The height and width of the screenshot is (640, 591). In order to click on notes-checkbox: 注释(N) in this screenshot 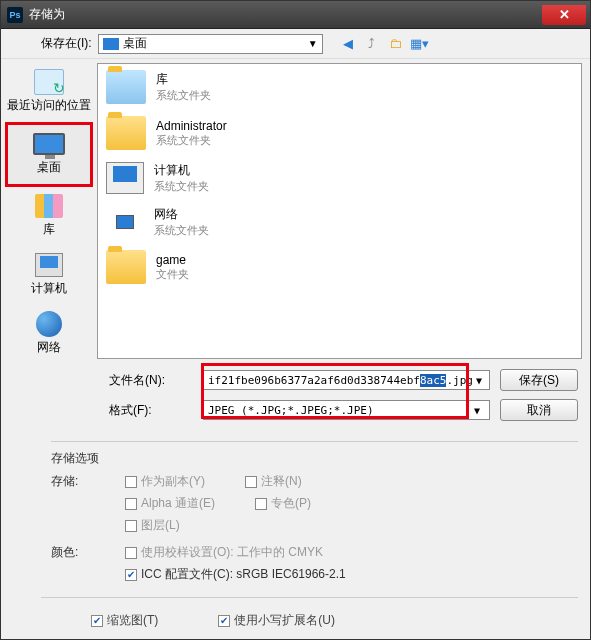, I will do `click(274, 482)`.